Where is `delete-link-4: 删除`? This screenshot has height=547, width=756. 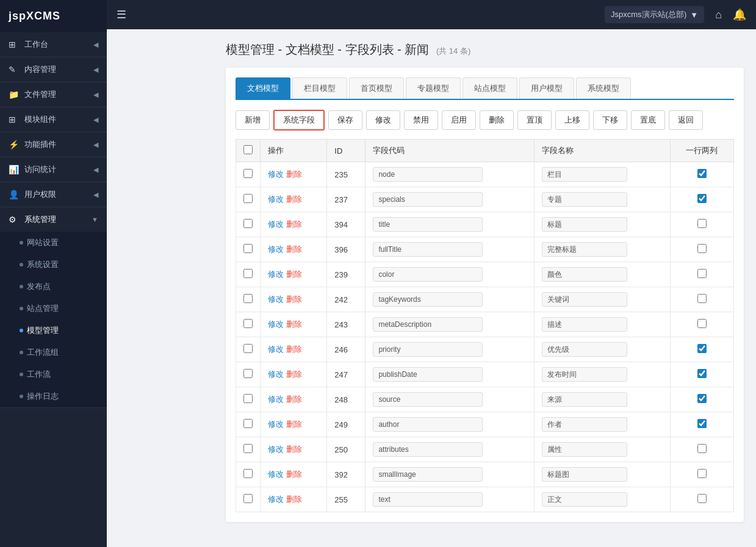 delete-link-4: 删除 is located at coordinates (294, 274).